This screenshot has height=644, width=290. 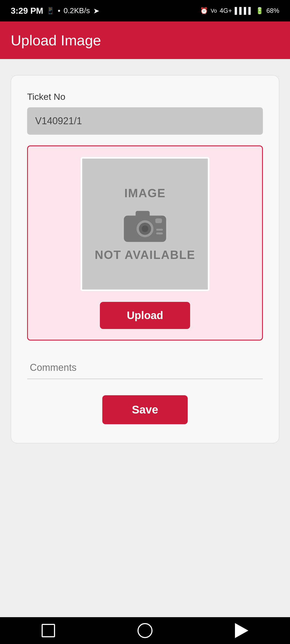 I want to click on volte-icon: Vo, so click(x=214, y=11).